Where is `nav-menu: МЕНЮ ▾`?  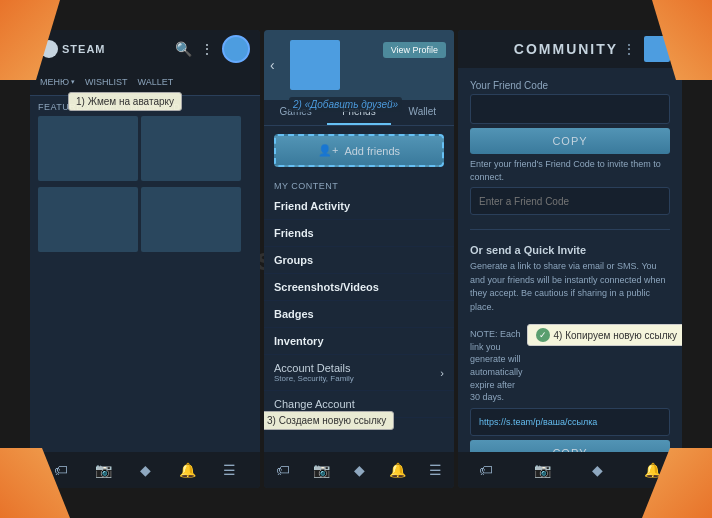 nav-menu: МЕНЮ ▾ is located at coordinates (58, 82).